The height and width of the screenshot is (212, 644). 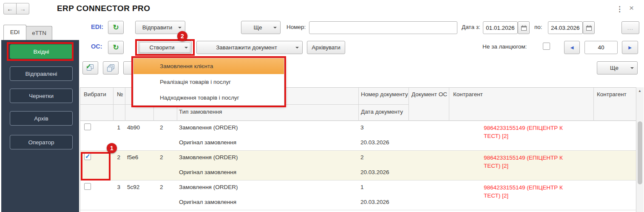 I want to click on menu-item-customer-order: Замовлення клієнта, so click(x=209, y=66).